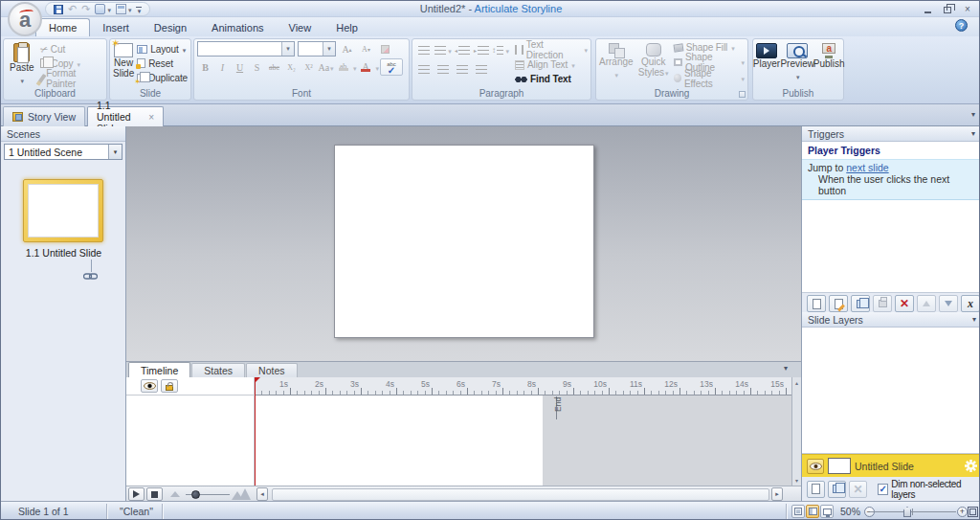 This screenshot has height=520, width=980. Describe the element at coordinates (816, 304) in the screenshot. I see `new-trigger-button` at that location.